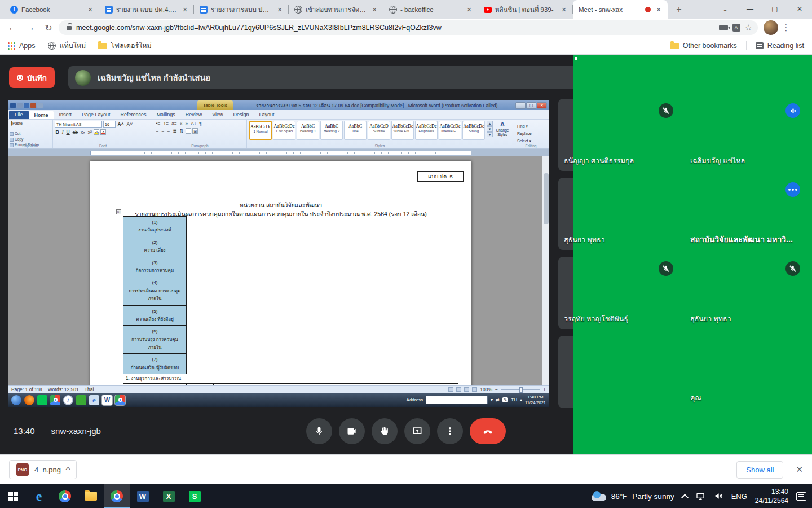 This screenshot has width=812, height=508. I want to click on tab-youtube: หลินชิน | ตอนที่ 939- ✕, so click(526, 9).